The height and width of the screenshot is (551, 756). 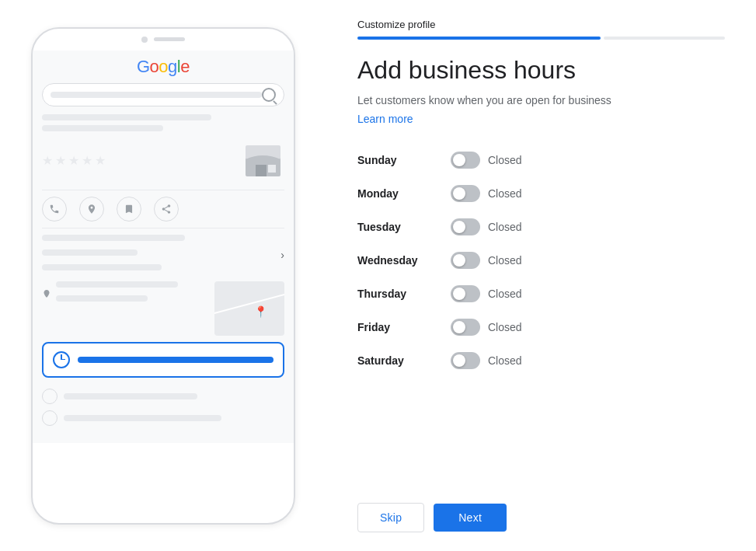 What do you see at coordinates (263, 160) in the screenshot?
I see `store-image` at bounding box center [263, 160].